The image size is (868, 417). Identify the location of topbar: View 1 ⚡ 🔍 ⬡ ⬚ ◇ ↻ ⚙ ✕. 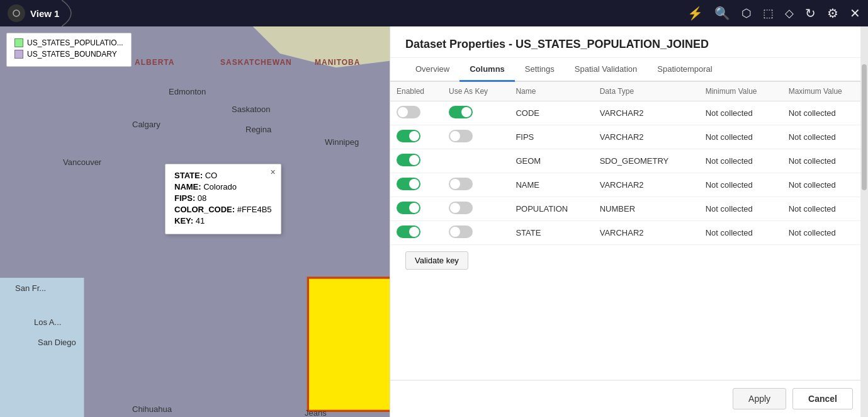
(434, 13).